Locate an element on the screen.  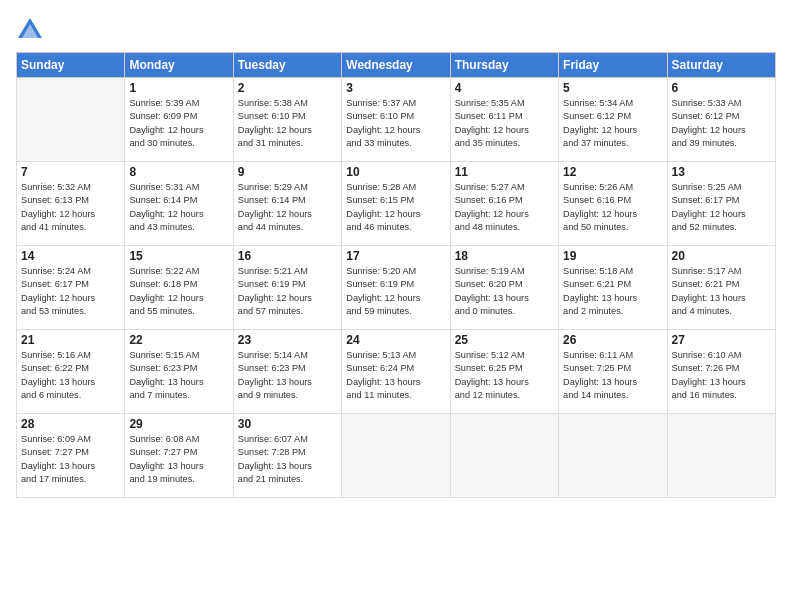
day-cell: 22Sunrise: 5:15 AM Sunset: 6:23 PM Dayli… is located at coordinates (179, 372).